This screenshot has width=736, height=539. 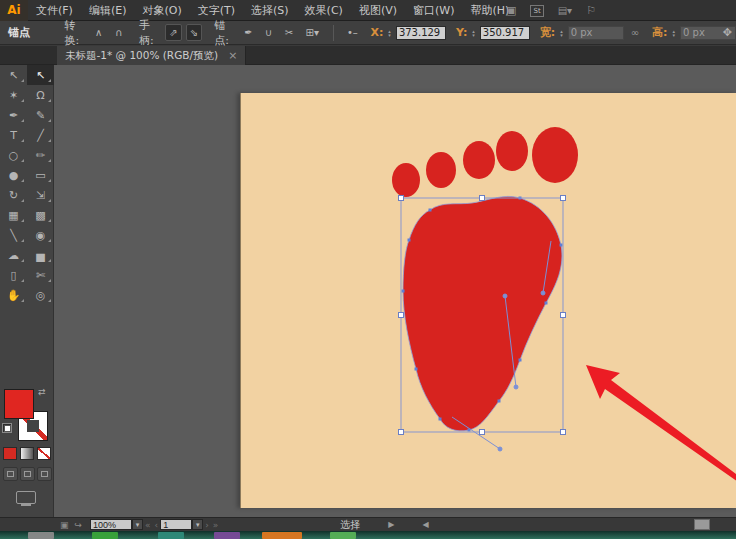 I want to click on blob-brush-tool: ●, so click(x=14, y=175).